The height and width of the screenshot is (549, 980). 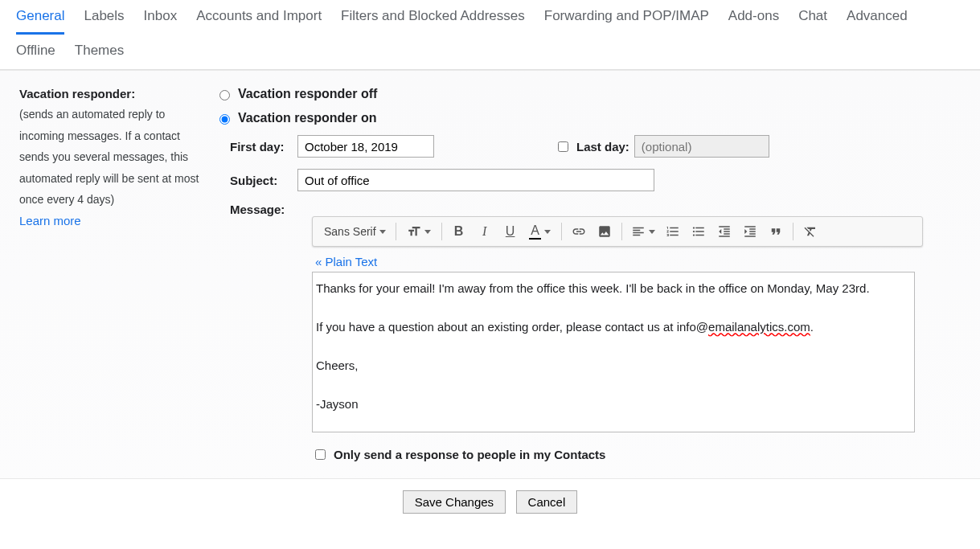 I want to click on link-button, so click(x=579, y=231).